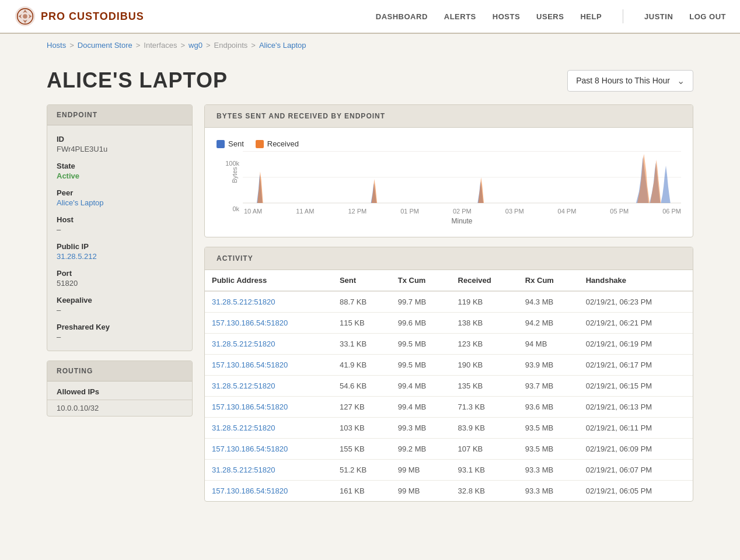 Image resolution: width=740 pixels, height=560 pixels. I want to click on endpoint-card-header: ENDPOINT, so click(120, 116).